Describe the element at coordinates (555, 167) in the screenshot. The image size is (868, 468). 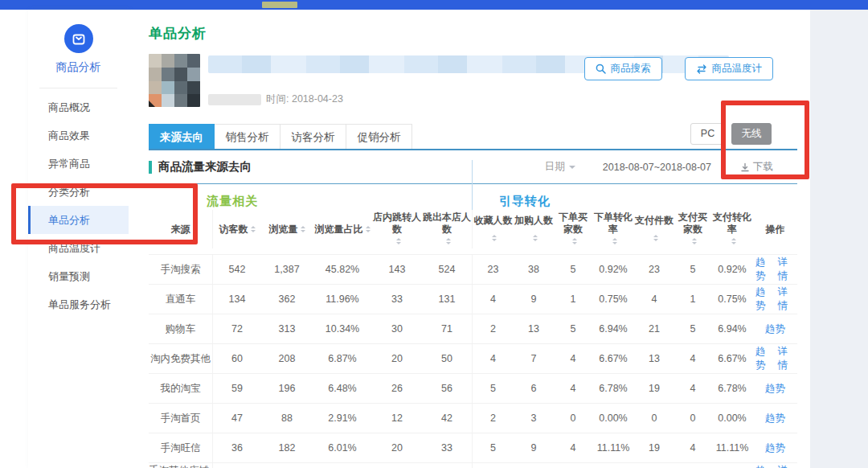
I see `date-dropdown-label: 日期` at that location.